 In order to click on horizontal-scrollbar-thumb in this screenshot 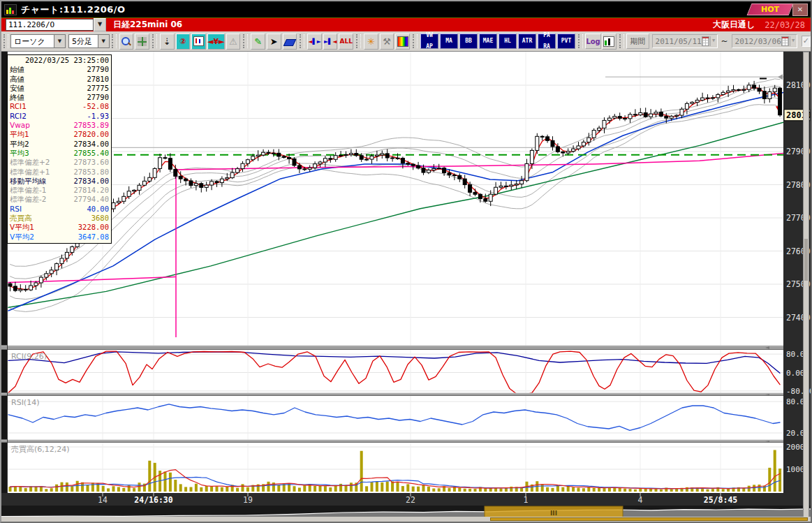, I will do `click(649, 520)`.